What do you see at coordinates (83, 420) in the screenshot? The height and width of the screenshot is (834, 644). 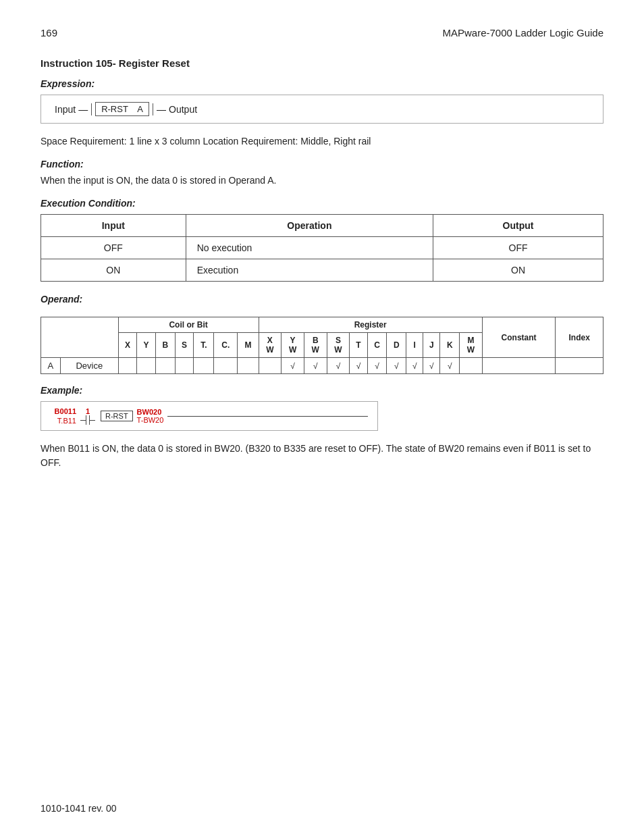 I see `line-before-contact` at bounding box center [83, 420].